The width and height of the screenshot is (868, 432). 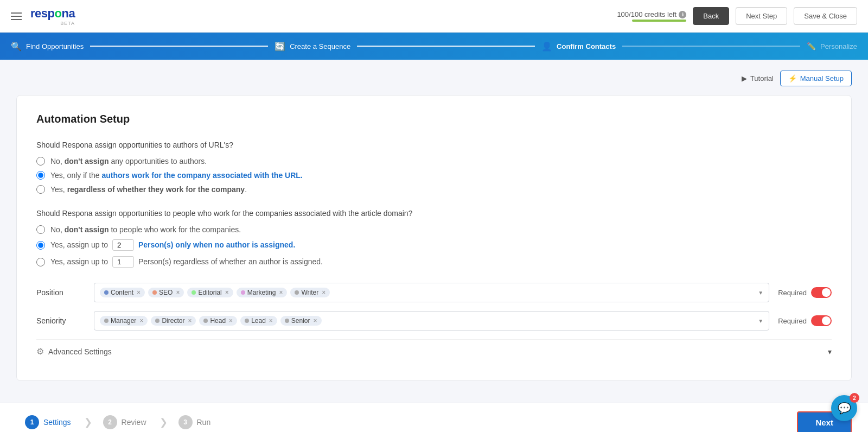 What do you see at coordinates (434, 145) in the screenshot?
I see `question1-text: Should Respona assign opportunities to a…` at bounding box center [434, 145].